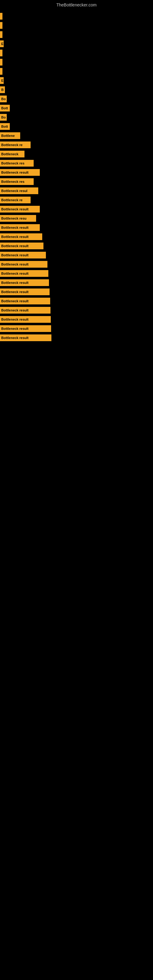 The width and height of the screenshot is (153, 980). Describe the element at coordinates (76, 90) in the screenshot. I see `bar-row: B` at that location.